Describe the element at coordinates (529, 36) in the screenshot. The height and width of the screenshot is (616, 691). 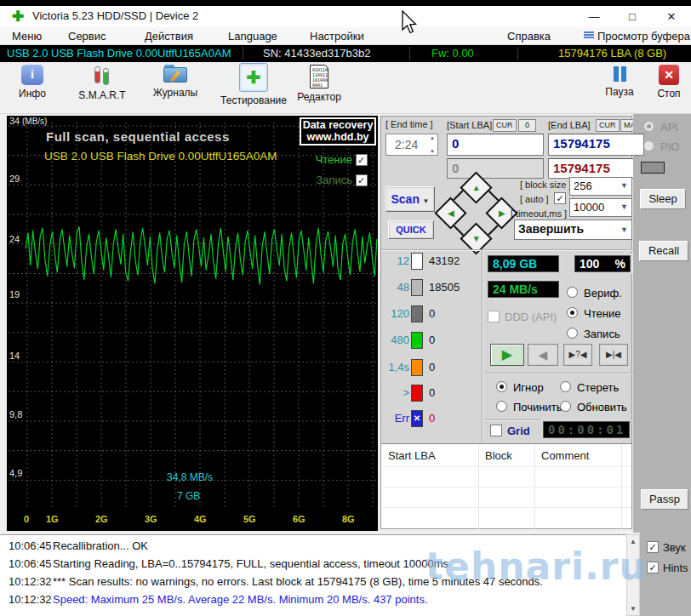
I see `menu-item-help: Справка` at that location.